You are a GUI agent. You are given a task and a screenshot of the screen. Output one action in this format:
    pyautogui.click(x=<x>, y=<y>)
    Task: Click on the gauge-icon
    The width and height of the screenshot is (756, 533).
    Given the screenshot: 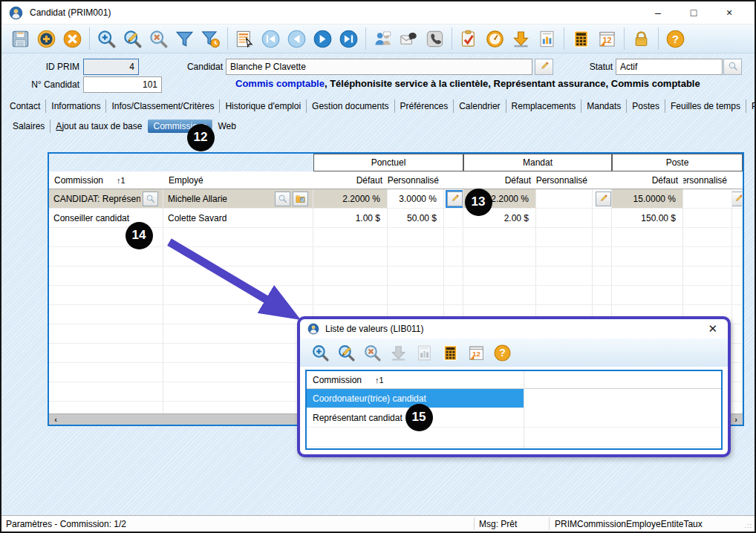 What is the action you would take?
    pyautogui.click(x=495, y=39)
    